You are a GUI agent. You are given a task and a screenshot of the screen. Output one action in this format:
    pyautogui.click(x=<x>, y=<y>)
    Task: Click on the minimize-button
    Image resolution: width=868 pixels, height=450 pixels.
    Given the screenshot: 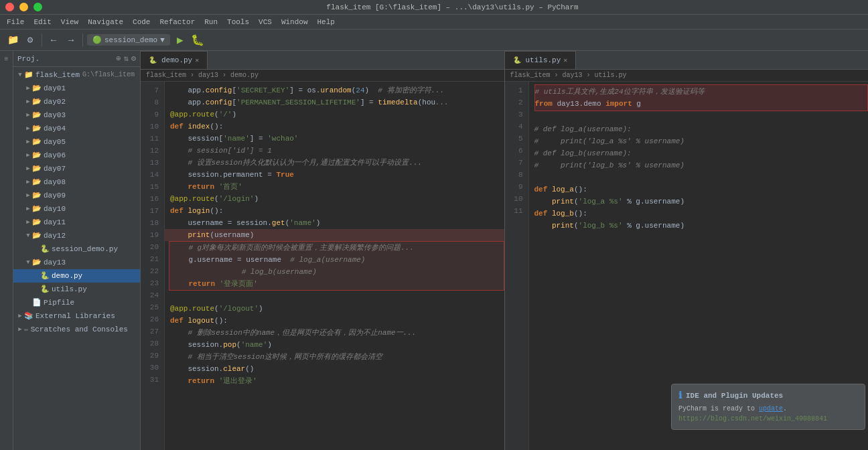 What is the action you would take?
    pyautogui.click(x=24, y=7)
    